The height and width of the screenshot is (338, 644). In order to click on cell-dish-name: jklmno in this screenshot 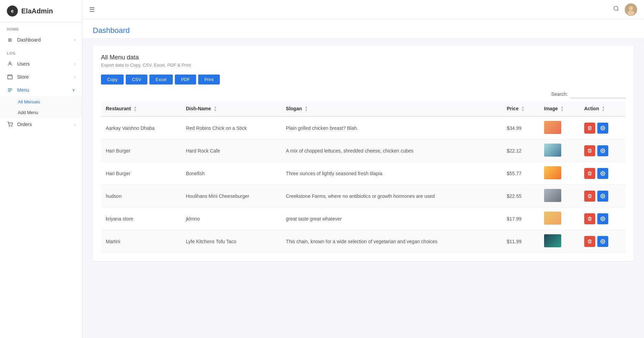, I will do `click(231, 219)`.